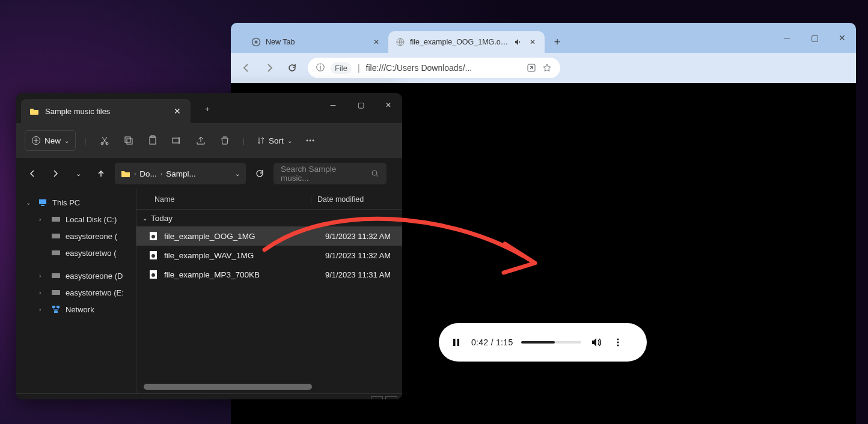 Image resolution: width=868 pixels, height=424 pixels. Describe the element at coordinates (316, 42) in the screenshot. I see `chrome-tab-newtab: New Tab ✕` at that location.